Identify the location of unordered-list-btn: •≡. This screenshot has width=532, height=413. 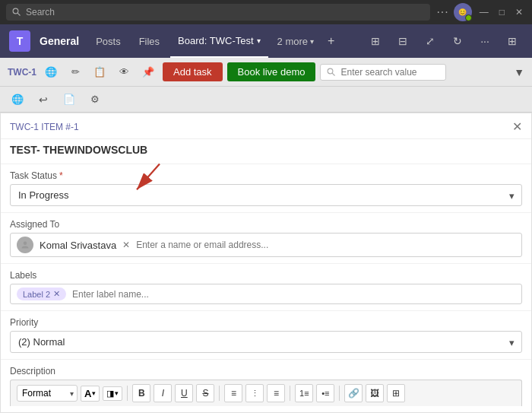
(325, 393).